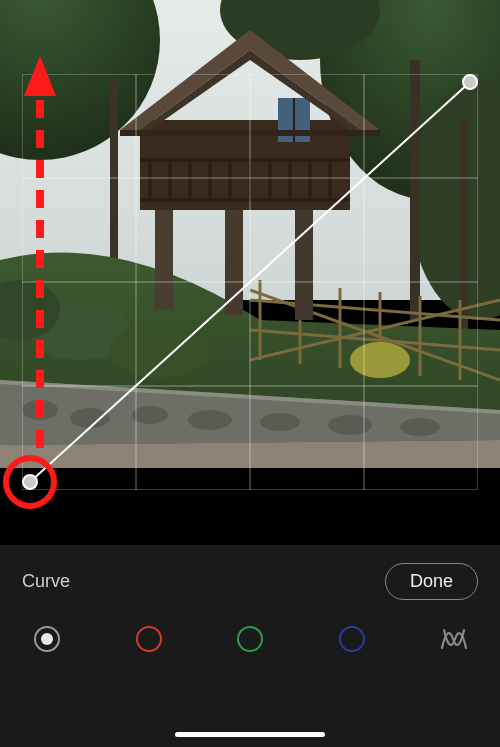 The image size is (500, 747). Describe the element at coordinates (30, 482) in the screenshot. I see `curve-point-shadow` at that location.